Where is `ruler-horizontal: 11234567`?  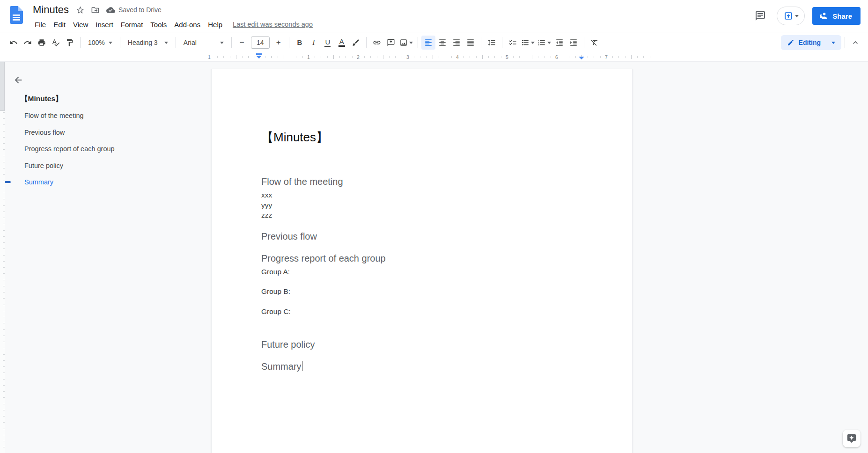 ruler-horizontal: 11234567 is located at coordinates (428, 57).